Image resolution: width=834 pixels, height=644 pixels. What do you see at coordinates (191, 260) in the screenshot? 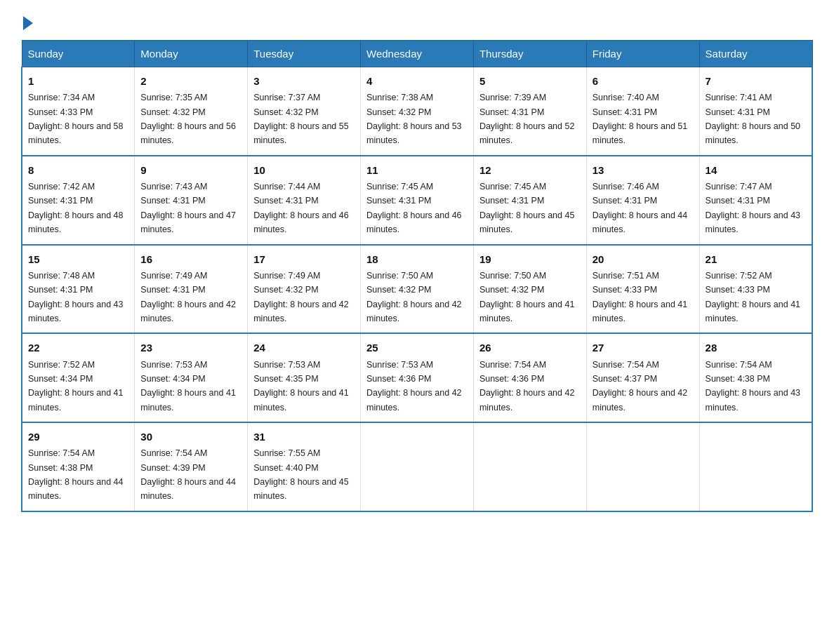
I see `day-number: 16` at bounding box center [191, 260].